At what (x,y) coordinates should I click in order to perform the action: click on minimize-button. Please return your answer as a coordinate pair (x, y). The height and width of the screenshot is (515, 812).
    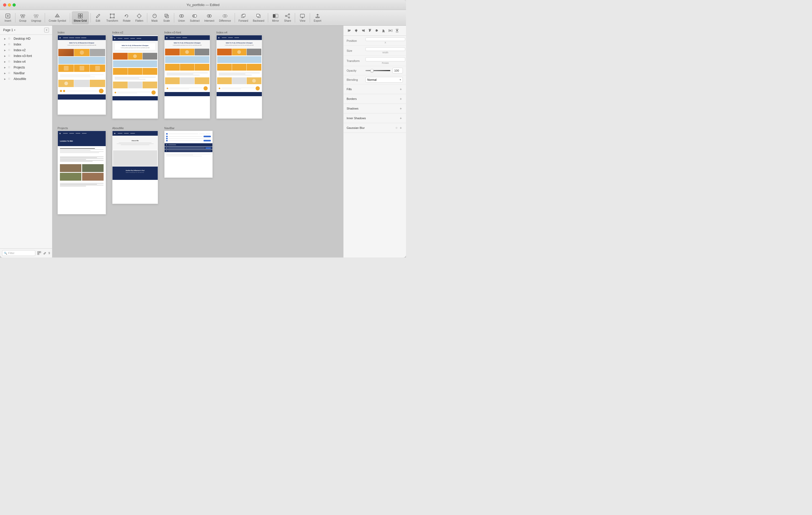
    Looking at the image, I should click on (9, 5).